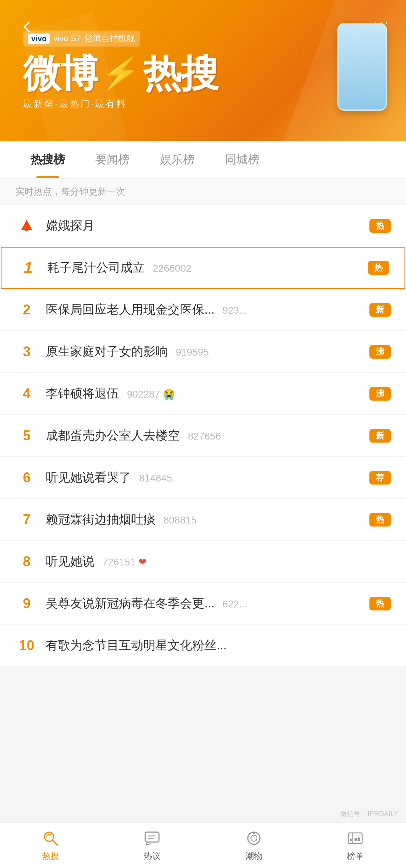 This screenshot has height=868, width=406. Describe the element at coordinates (254, 856) in the screenshot. I see `nav-label-trend: 潮物` at that location.